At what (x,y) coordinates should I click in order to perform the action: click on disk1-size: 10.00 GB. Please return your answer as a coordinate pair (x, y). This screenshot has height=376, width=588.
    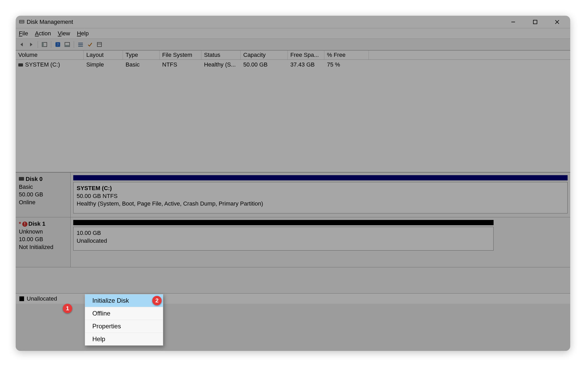
    Looking at the image, I should click on (43, 239).